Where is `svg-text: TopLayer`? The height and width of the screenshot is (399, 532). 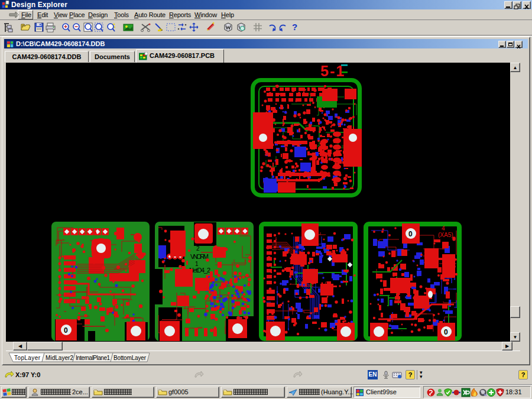 svg-text: TopLayer is located at coordinates (27, 358).